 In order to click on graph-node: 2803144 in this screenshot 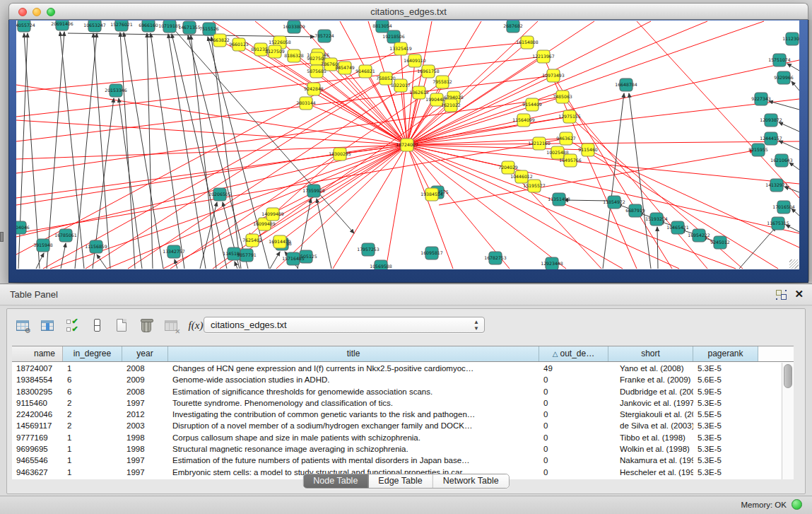, I will do `click(306, 103)`.